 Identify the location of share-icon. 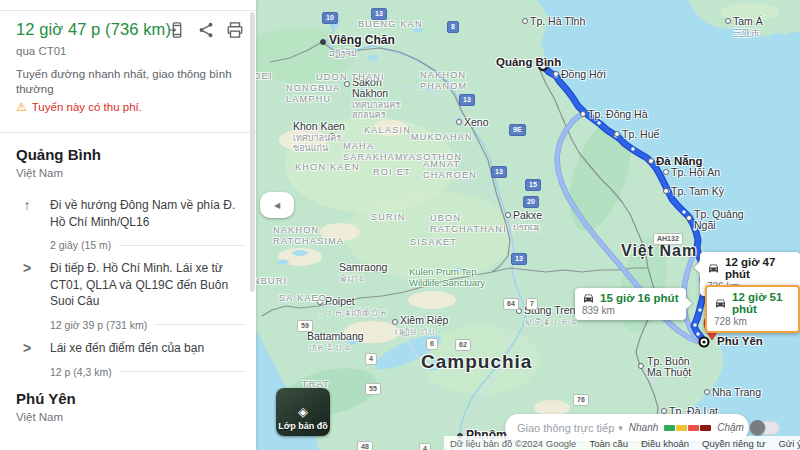
(206, 30).